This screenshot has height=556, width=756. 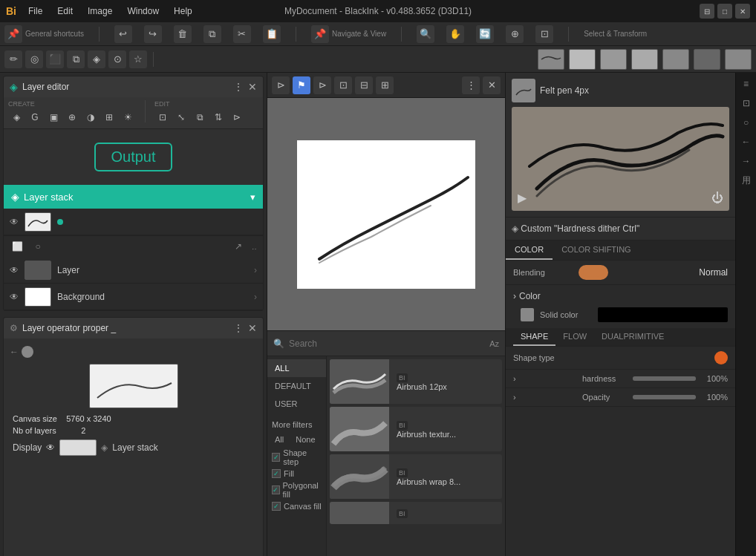 I want to click on opacity-bar, so click(x=664, y=397).